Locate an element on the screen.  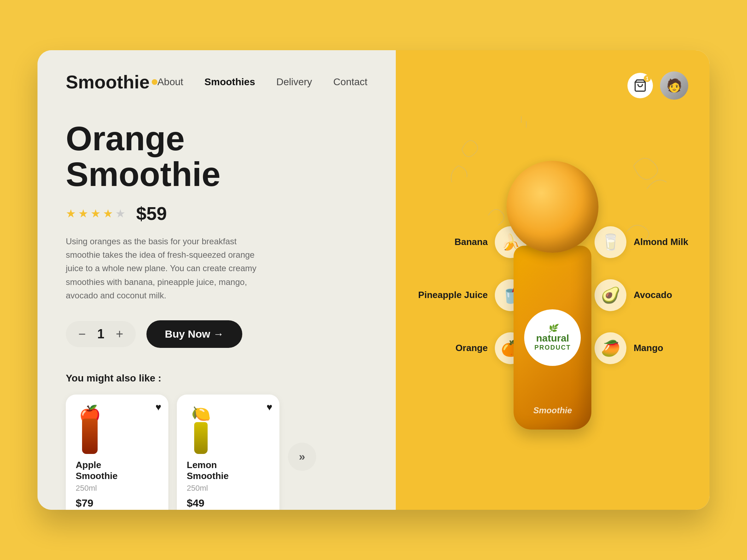
apple-bottle-img: 🍎 is located at coordinates (90, 429).